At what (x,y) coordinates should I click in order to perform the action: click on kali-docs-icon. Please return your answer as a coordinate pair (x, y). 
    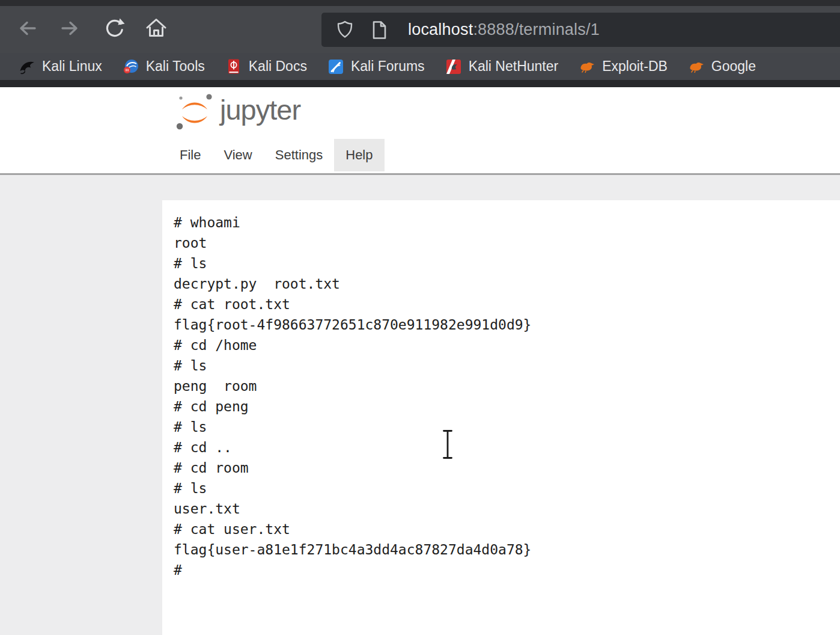
    Looking at the image, I should click on (234, 67).